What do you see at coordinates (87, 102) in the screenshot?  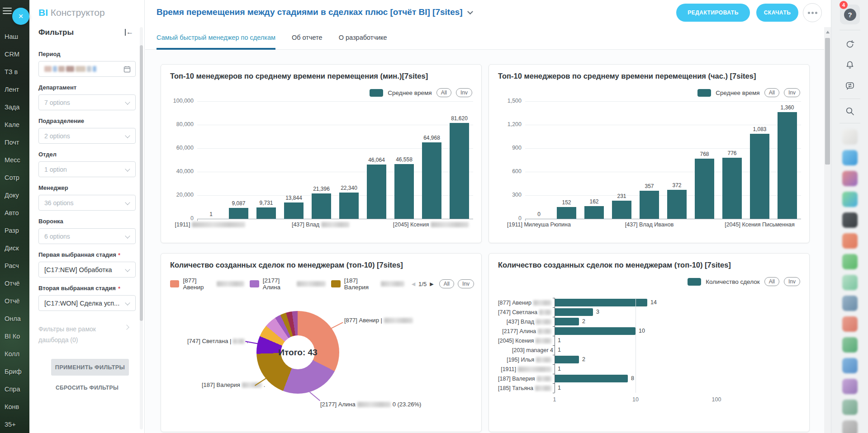 I see `filter-select: 7 options` at bounding box center [87, 102].